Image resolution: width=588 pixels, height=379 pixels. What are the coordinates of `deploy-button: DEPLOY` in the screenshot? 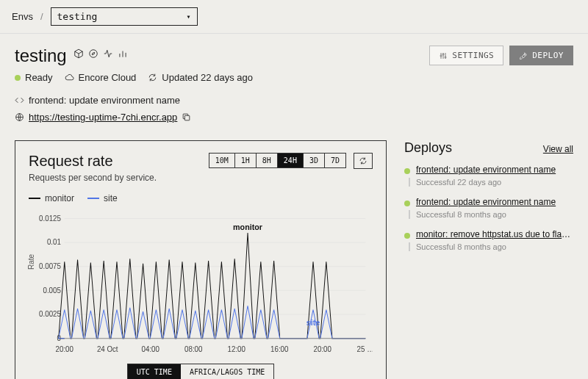 It's located at (541, 56).